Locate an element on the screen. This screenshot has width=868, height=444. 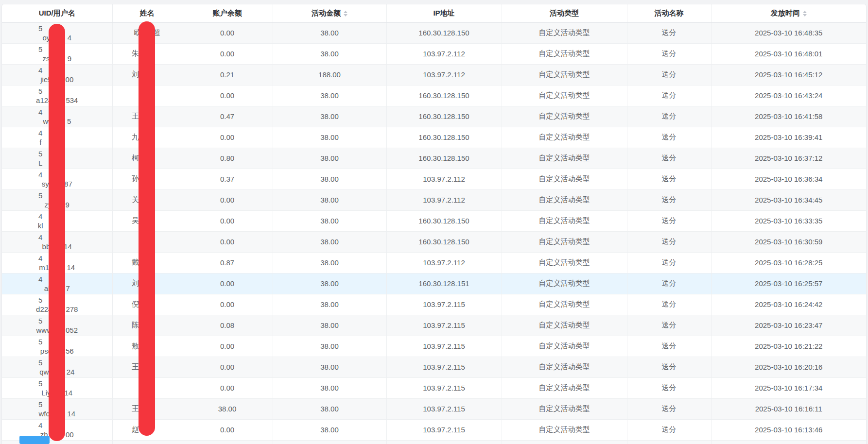
redacted-text-fragment-right: 56 is located at coordinates (70, 351).